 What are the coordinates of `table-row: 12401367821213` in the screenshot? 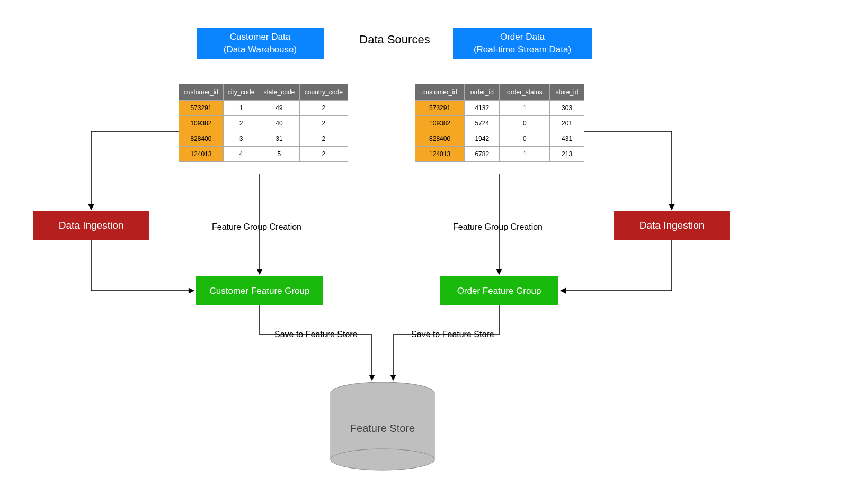 It's located at (500, 155).